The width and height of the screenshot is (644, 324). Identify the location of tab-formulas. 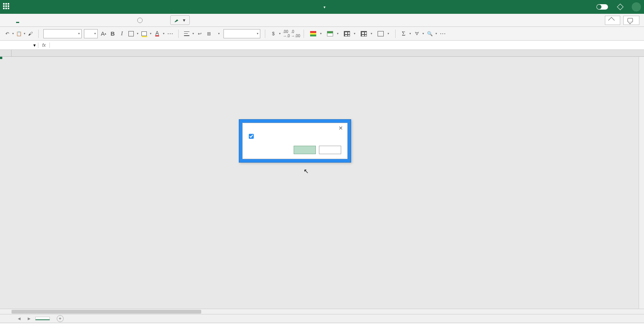
(41, 20).